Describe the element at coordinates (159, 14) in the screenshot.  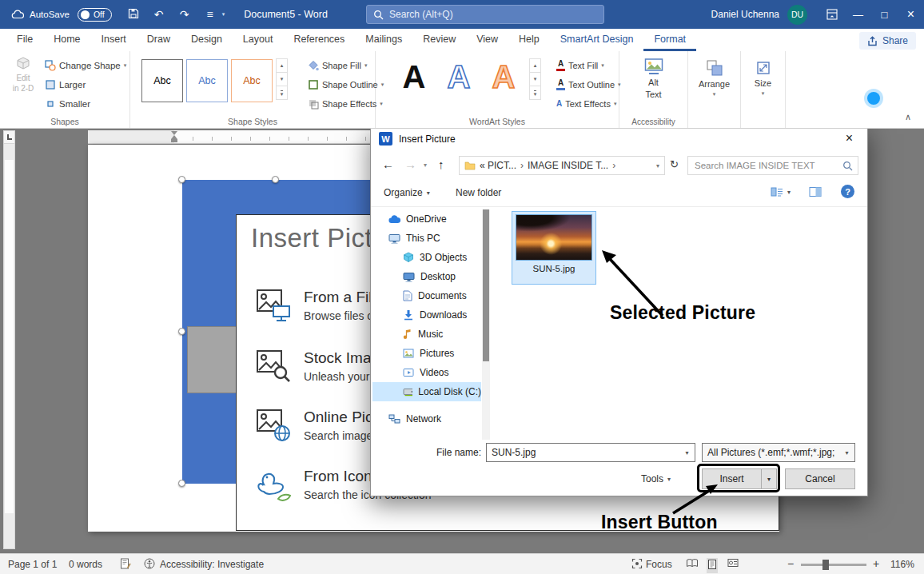
I see `undo-button: ↶` at that location.